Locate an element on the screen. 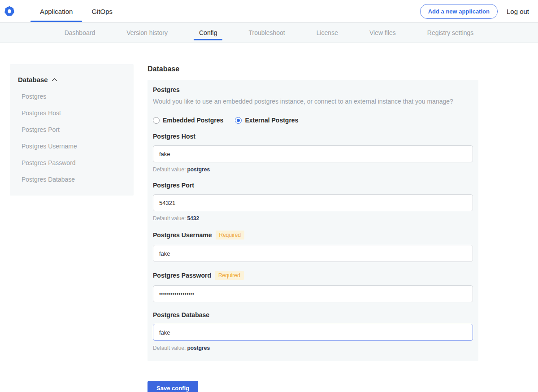 The height and width of the screenshot is (392, 538). field-postgres-port: Postgres Port Default value:5432 is located at coordinates (313, 202).